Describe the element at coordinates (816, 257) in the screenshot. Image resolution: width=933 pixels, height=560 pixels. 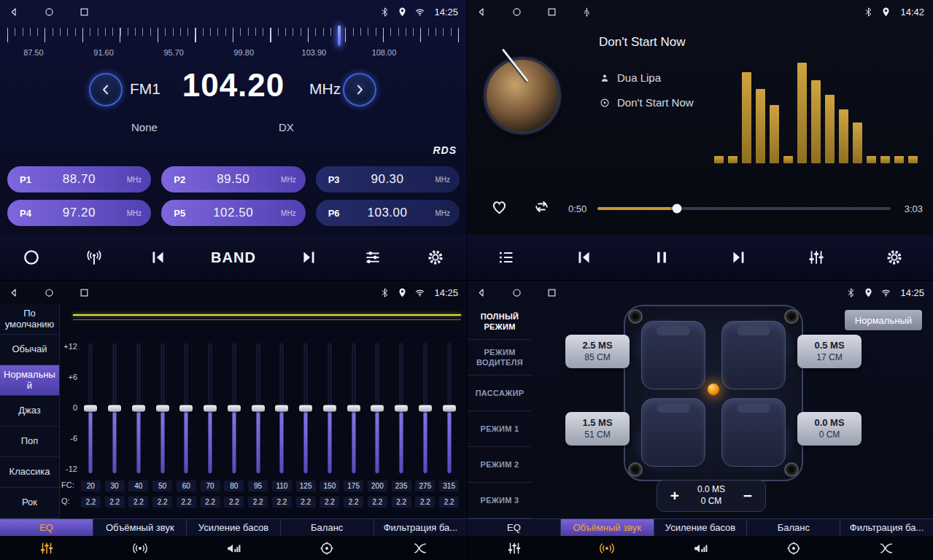
I see `equalizer-icon` at that location.